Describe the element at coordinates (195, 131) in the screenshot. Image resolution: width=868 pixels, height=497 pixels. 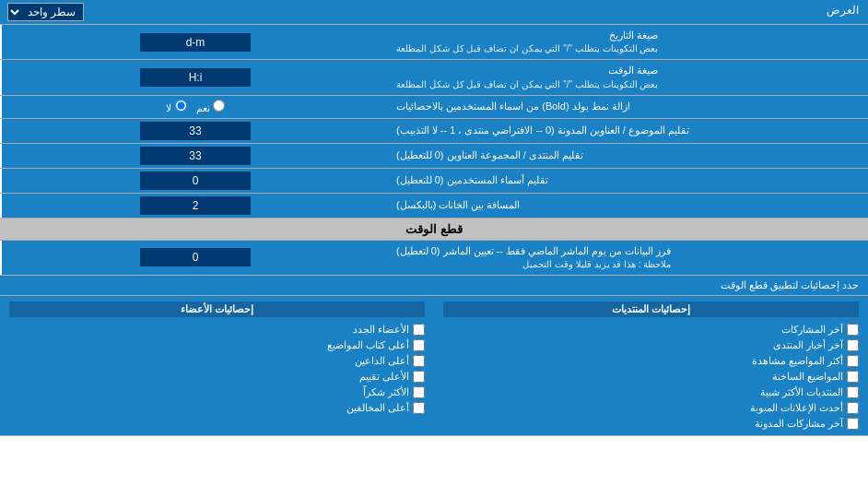
I see `topics-input: 33` at that location.